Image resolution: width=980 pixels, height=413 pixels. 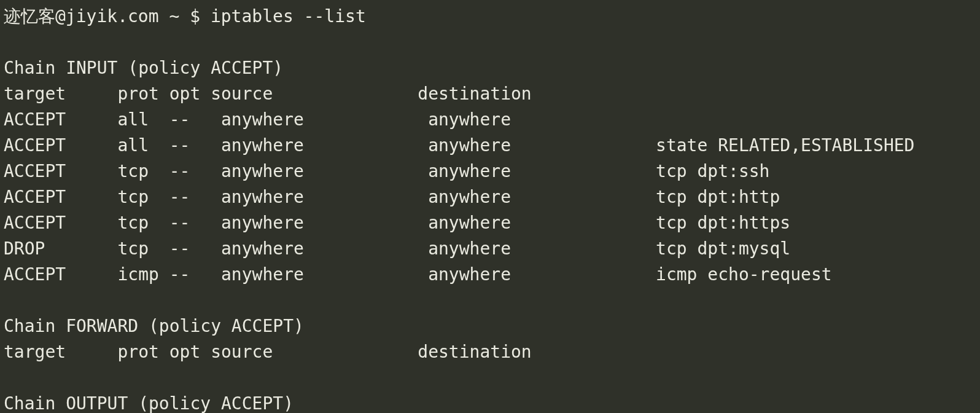 What do you see at coordinates (195, 16) in the screenshot?
I see `prompt-symbol: $` at bounding box center [195, 16].